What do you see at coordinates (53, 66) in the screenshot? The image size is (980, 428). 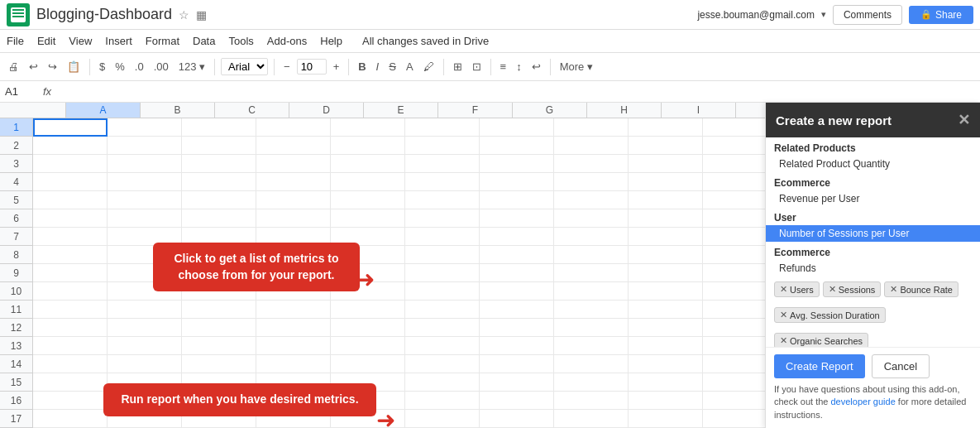 I see `redo-button: ↪` at bounding box center [53, 66].